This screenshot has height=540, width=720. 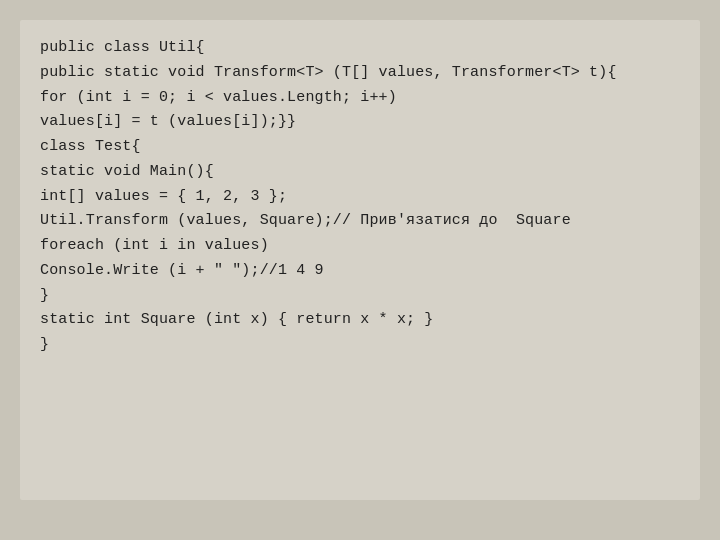 What do you see at coordinates (360, 198) in the screenshot?
I see `code-line: int[] values = { 1, 2, 3 };` at bounding box center [360, 198].